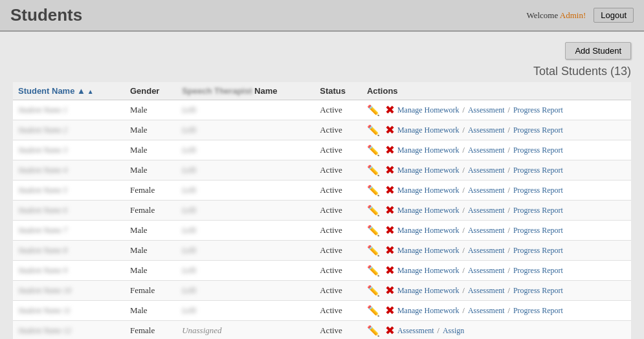  Describe the element at coordinates (69, 150) in the screenshot. I see `student-name-cell: Student Name 3` at that location.